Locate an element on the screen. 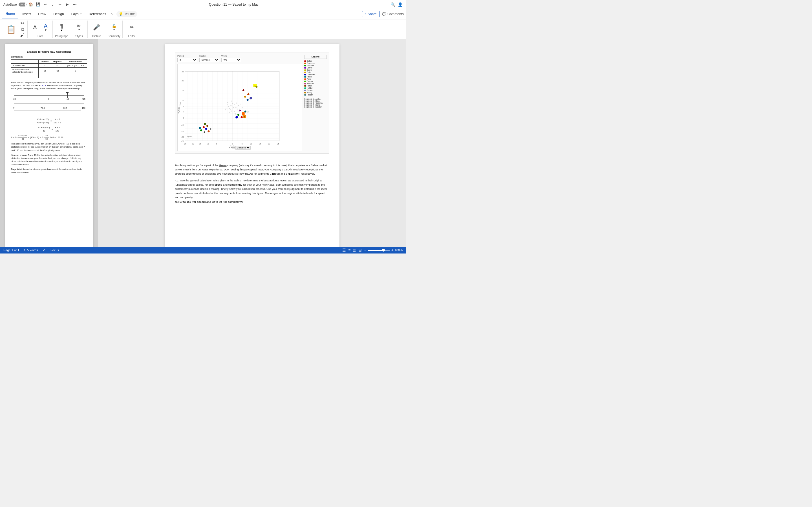 Image resolution: width=812 pixels, height=507 pixels. market-select: Devices is located at coordinates (209, 60).